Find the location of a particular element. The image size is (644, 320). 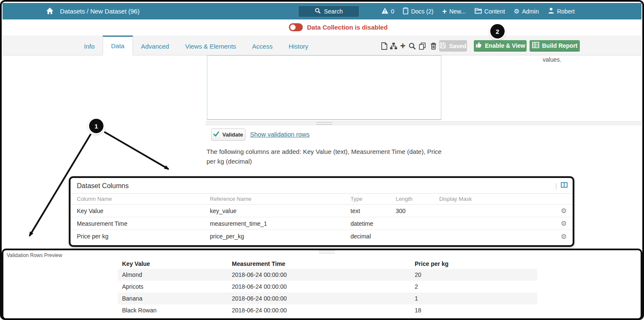

cell-key-value: Apricots is located at coordinates (173, 287).